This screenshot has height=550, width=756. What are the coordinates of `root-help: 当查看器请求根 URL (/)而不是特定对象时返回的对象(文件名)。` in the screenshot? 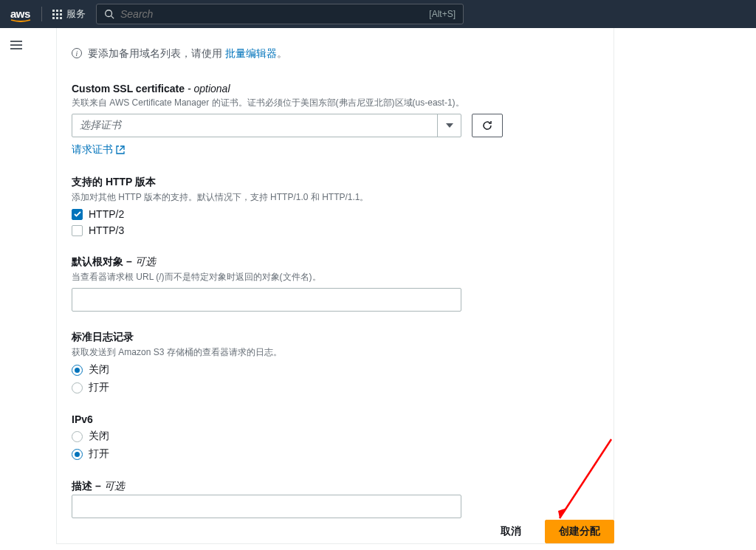 It's located at (335, 277).